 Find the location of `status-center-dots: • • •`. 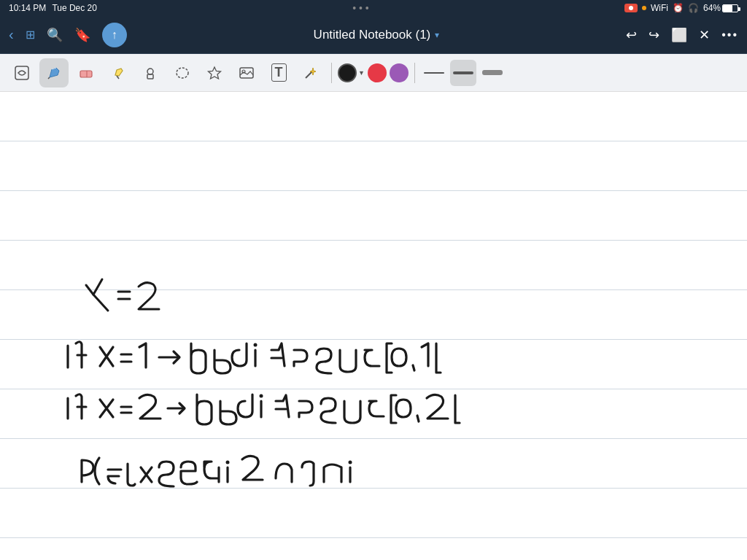

status-center-dots: • • • is located at coordinates (360, 8).